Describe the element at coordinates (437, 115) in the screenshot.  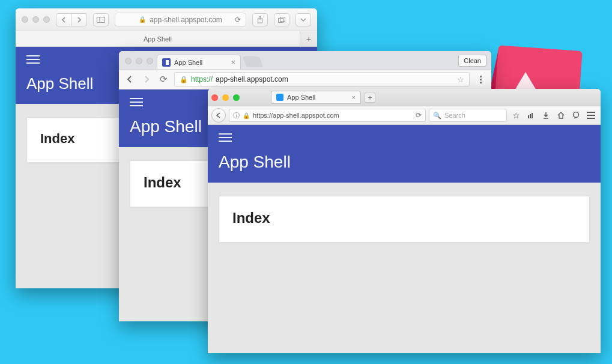
I see `search-icon: 🔍` at that location.